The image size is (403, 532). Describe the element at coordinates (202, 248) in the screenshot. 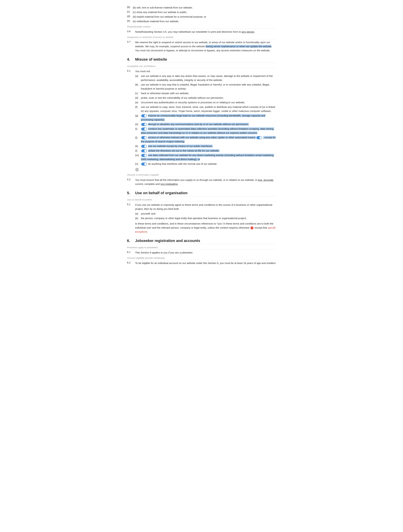

I see `sub-heading-provisions: Provisions apply to jobseekers` at that location.